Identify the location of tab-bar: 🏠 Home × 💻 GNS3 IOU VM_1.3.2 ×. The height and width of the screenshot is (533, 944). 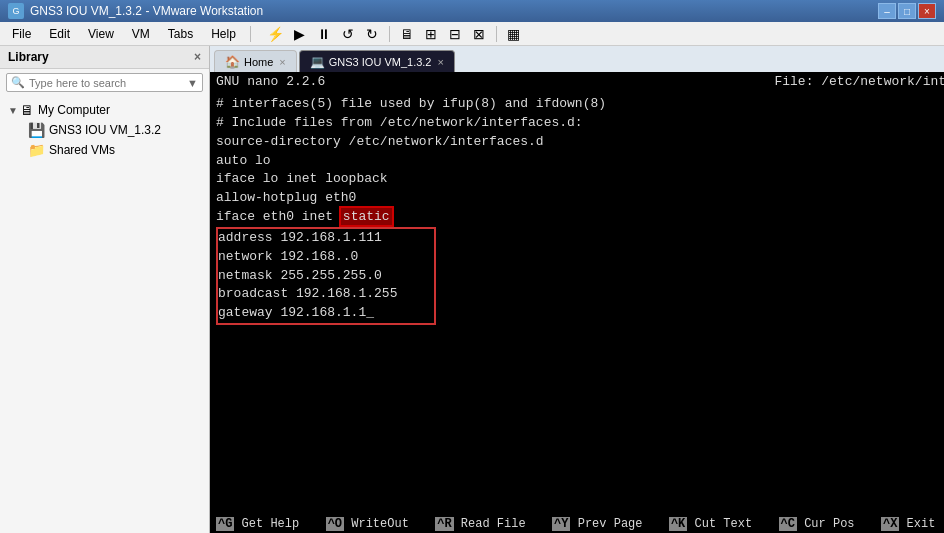
(577, 59).